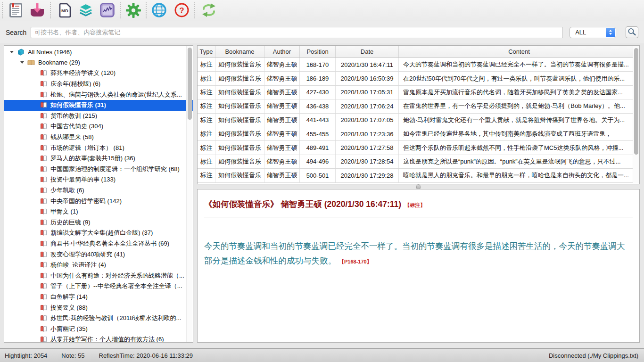  What do you see at coordinates (415, 205) in the screenshot?
I see `note-type-tag: 【标注】` at bounding box center [415, 205].